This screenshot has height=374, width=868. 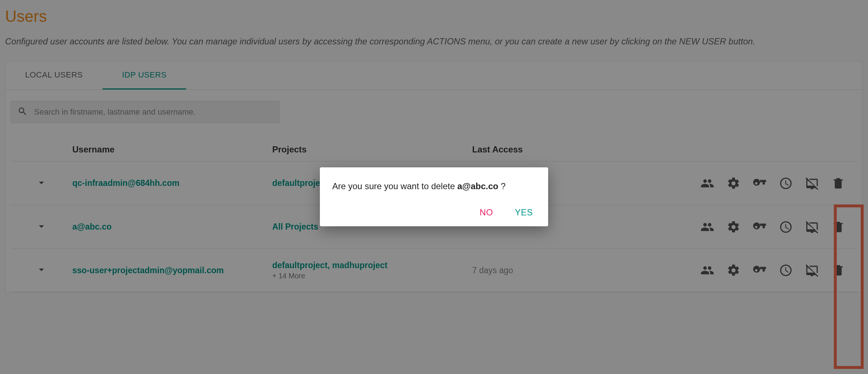 I want to click on dialog-actions: NO YES, so click(x=434, y=212).